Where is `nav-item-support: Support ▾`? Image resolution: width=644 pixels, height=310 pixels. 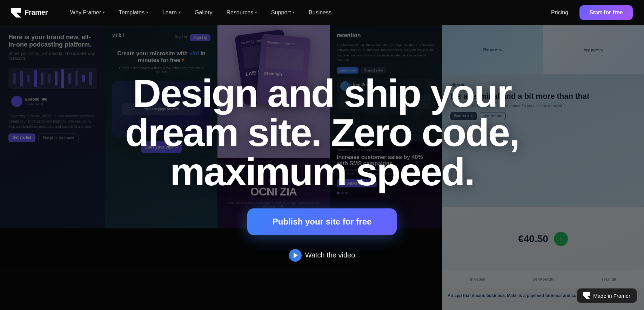 nav-item-support: Support ▾ is located at coordinates (283, 13).